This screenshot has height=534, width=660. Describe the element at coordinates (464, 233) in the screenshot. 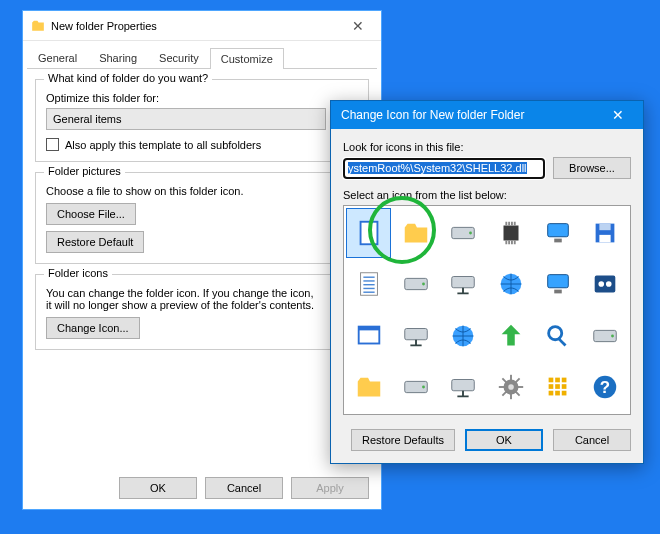

I see `icon-option-disk-drive` at that location.